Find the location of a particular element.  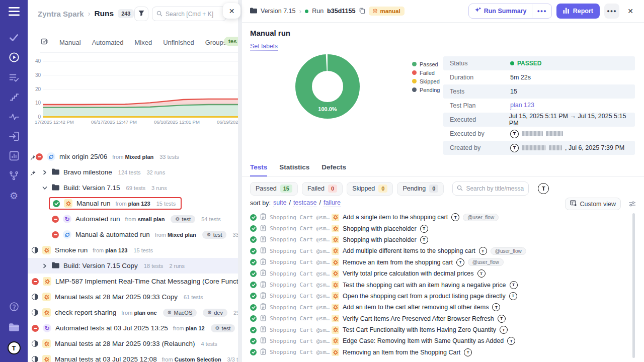

run-row: mix origin 25/06from Mixed plan33 tests is located at coordinates (133, 157).